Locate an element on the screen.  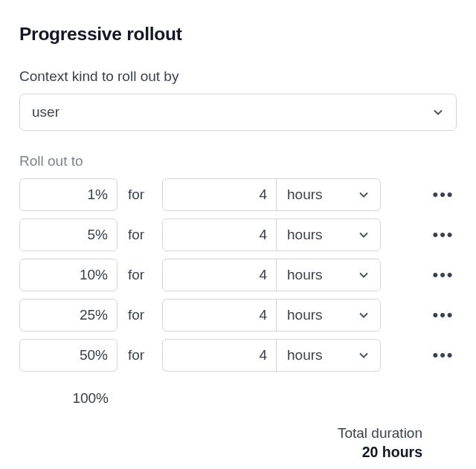
roll-out-to-label: Roll out to is located at coordinates (238, 161).